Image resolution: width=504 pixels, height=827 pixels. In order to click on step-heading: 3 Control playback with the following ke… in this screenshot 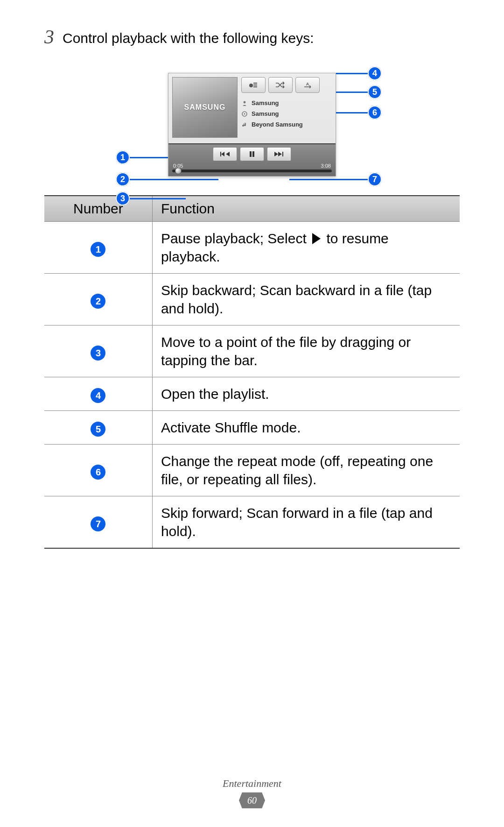, I will do `click(252, 37)`.